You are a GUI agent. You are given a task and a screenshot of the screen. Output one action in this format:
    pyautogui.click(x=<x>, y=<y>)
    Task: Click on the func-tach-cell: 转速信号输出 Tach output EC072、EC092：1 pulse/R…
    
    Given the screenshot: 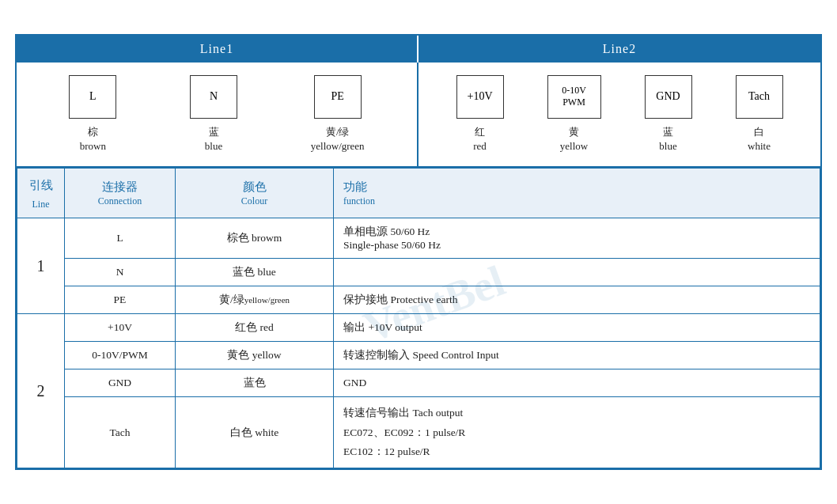 What is the action you would take?
    pyautogui.click(x=578, y=433)
    